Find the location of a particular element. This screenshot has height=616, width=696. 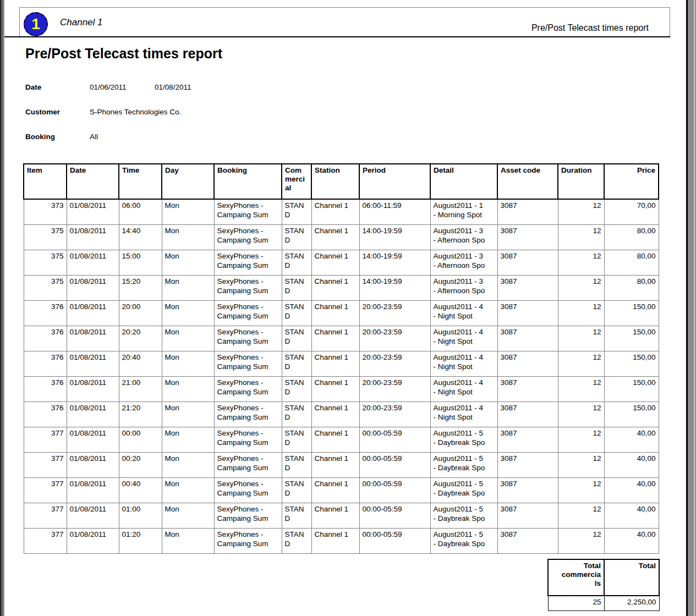

col-header-price: Price is located at coordinates (632, 182).